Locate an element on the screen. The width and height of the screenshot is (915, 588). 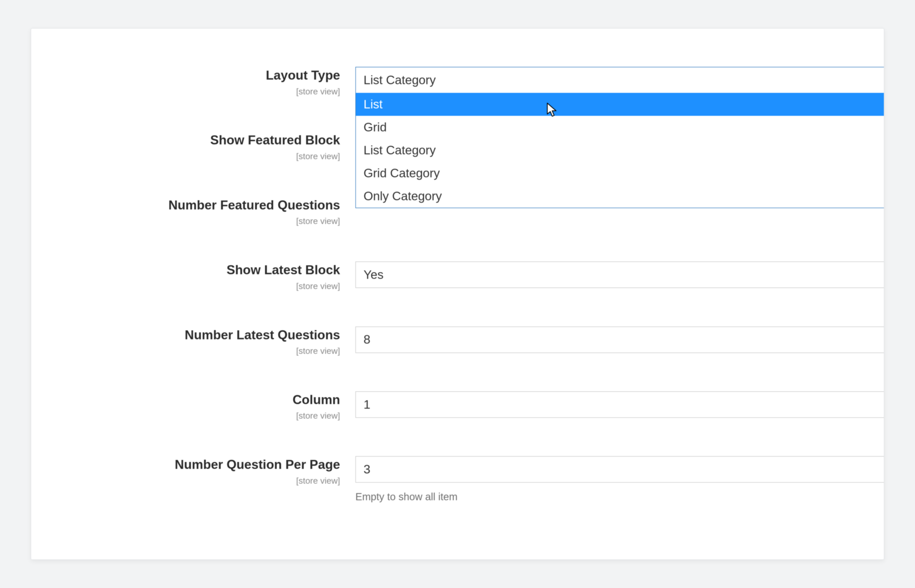
label-text: Number Featured Questions is located at coordinates (254, 205).